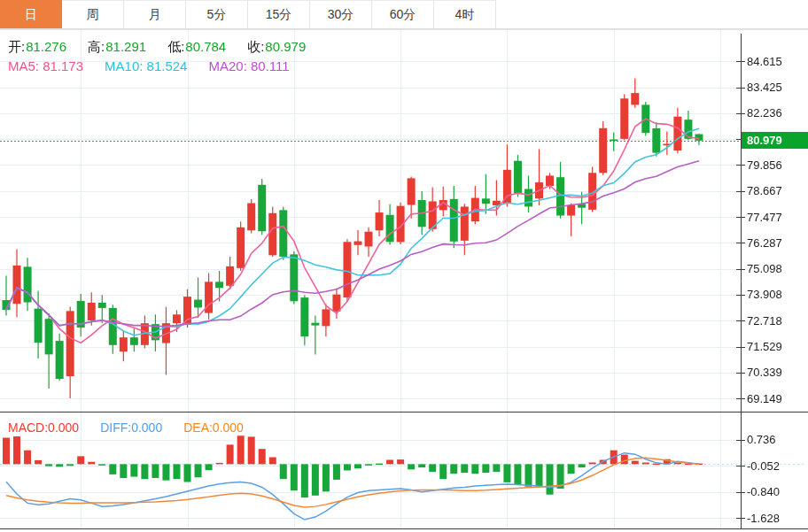  I want to click on price-tick-label: 83.425, so click(776, 87).